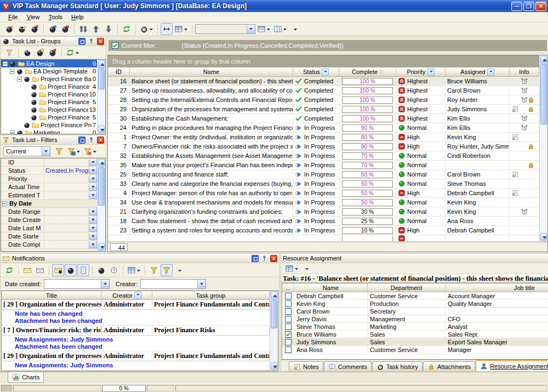 This screenshot has width=548, height=392. Describe the element at coordinates (323, 81) in the screenshot. I see `task-row: 16Balance sheet (or statement of financi…` at that location.